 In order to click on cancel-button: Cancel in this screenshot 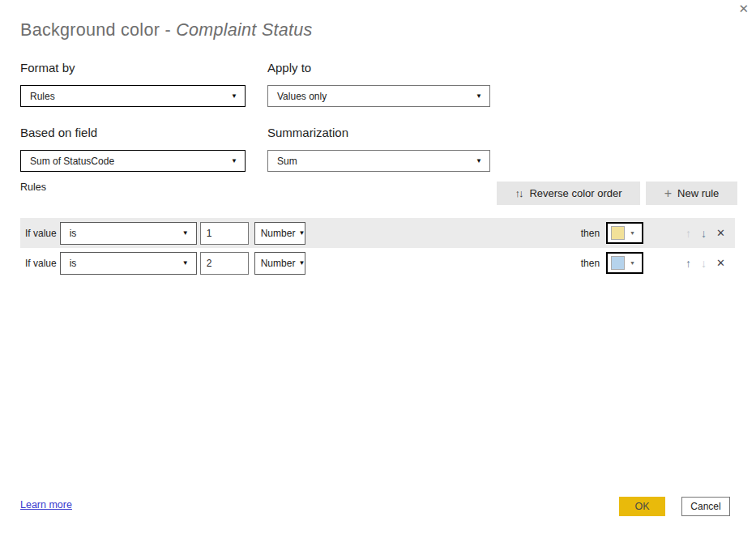, I will do `click(706, 506)`.